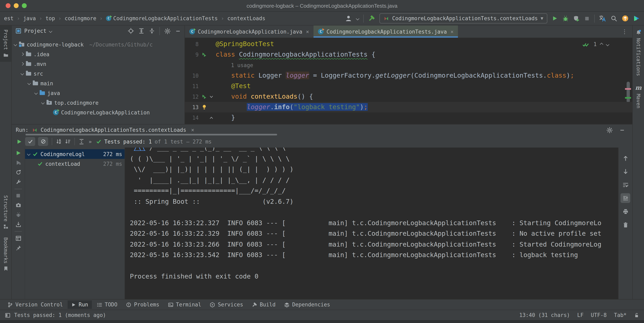  I want to click on toggle-auto-test-button, so click(18, 172).